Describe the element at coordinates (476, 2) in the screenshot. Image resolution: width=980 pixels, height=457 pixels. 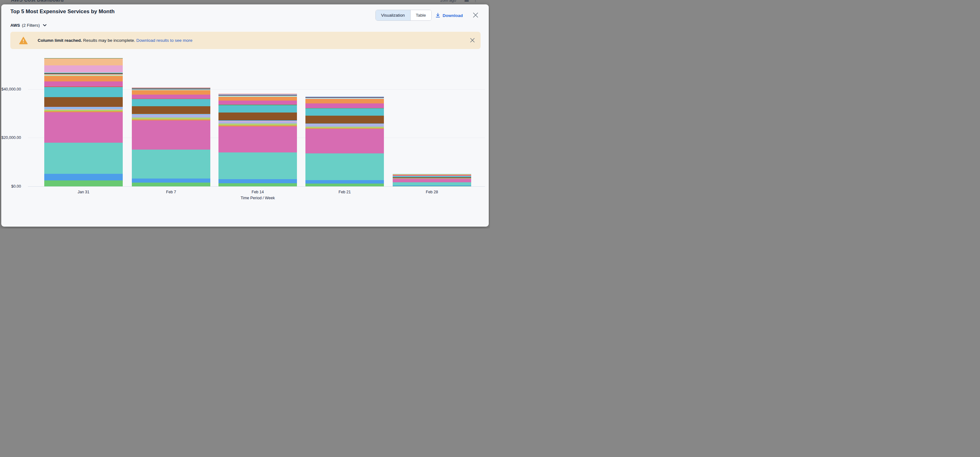
I see `kebab-menu-icon: ⋮` at that location.